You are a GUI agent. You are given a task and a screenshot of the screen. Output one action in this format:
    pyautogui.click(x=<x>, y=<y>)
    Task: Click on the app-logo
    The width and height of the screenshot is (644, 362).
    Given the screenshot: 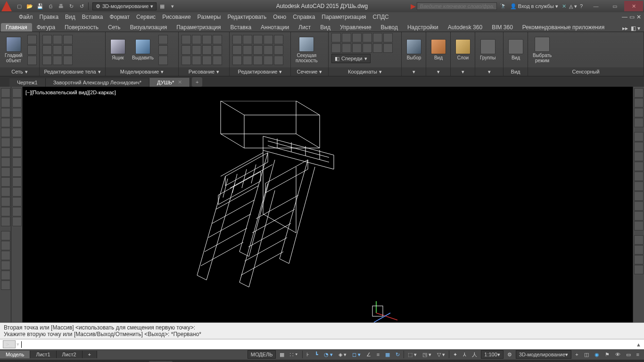 What is the action you would take?
    pyautogui.click(x=7, y=6)
    